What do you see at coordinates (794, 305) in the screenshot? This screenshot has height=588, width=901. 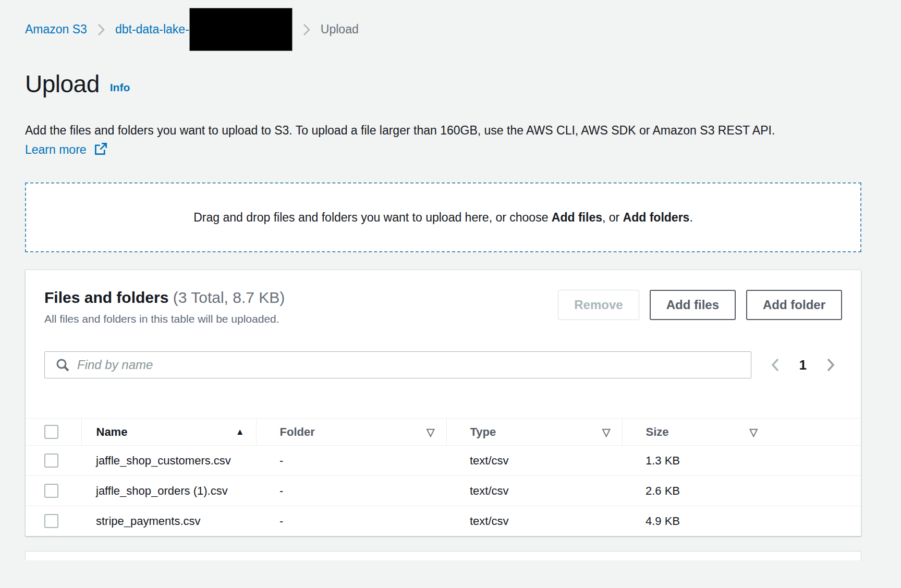 I see `add-folder-button: Add folder` at bounding box center [794, 305].